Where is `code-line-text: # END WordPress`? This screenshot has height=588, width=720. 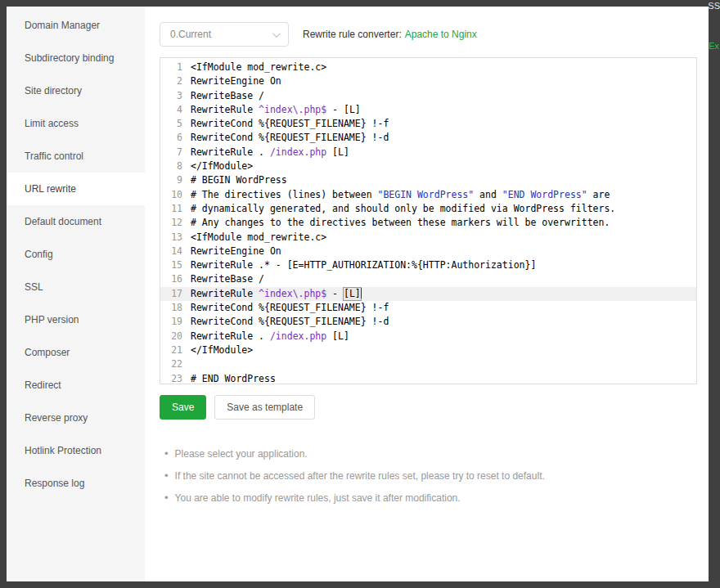
code-line-text: # END WordPress is located at coordinates (233, 378).